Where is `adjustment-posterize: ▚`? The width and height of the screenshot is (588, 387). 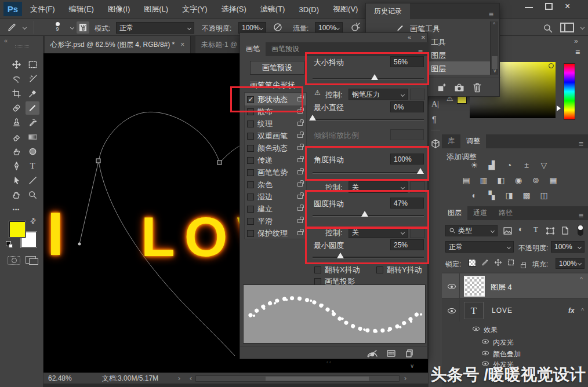
adjustment-posterize: ▚ is located at coordinates (492, 195).